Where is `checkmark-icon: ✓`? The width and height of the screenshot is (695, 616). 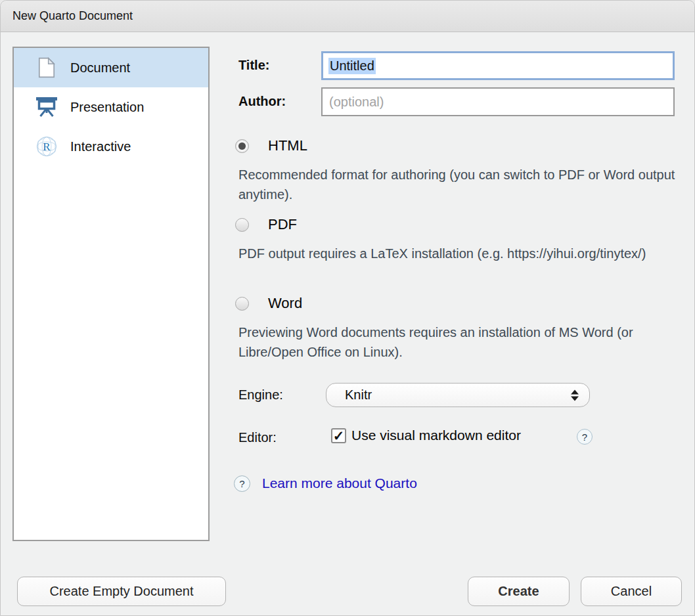
checkmark-icon: ✓ is located at coordinates (339, 436).